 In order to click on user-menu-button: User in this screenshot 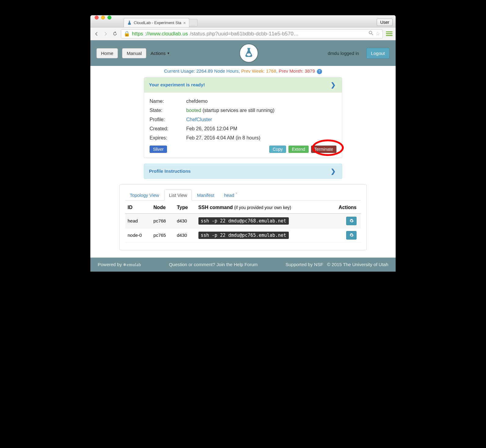, I will do `click(385, 22)`.